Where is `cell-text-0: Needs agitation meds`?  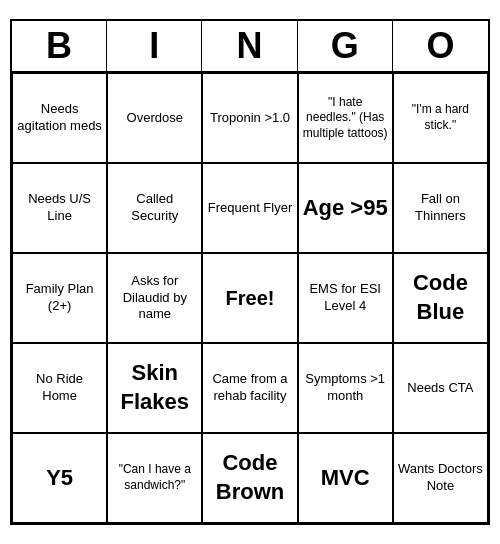
cell-text-0: Needs agitation meds is located at coordinates (60, 118).